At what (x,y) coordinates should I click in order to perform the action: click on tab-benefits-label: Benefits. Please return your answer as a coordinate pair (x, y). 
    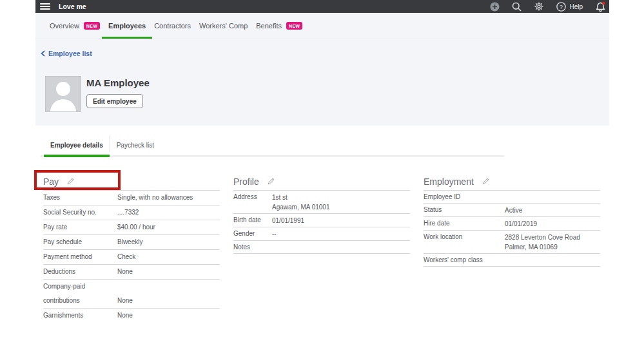
    Looking at the image, I should click on (269, 26).